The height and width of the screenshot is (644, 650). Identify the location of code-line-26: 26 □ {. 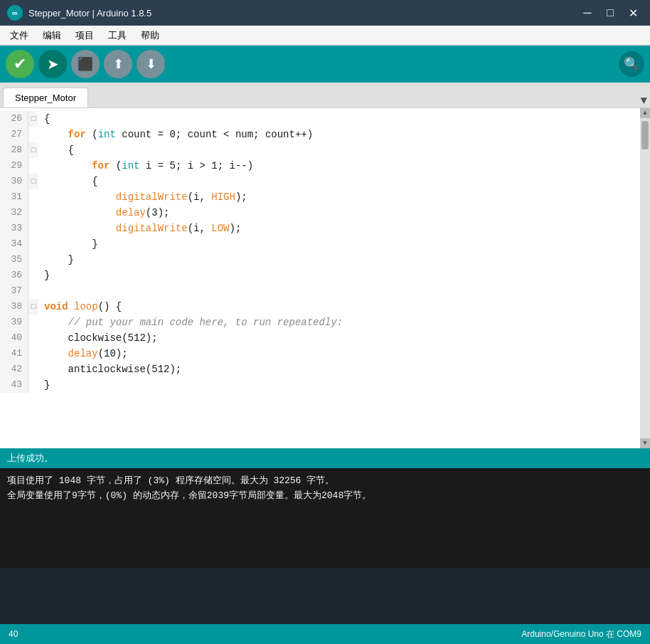
(320, 119).